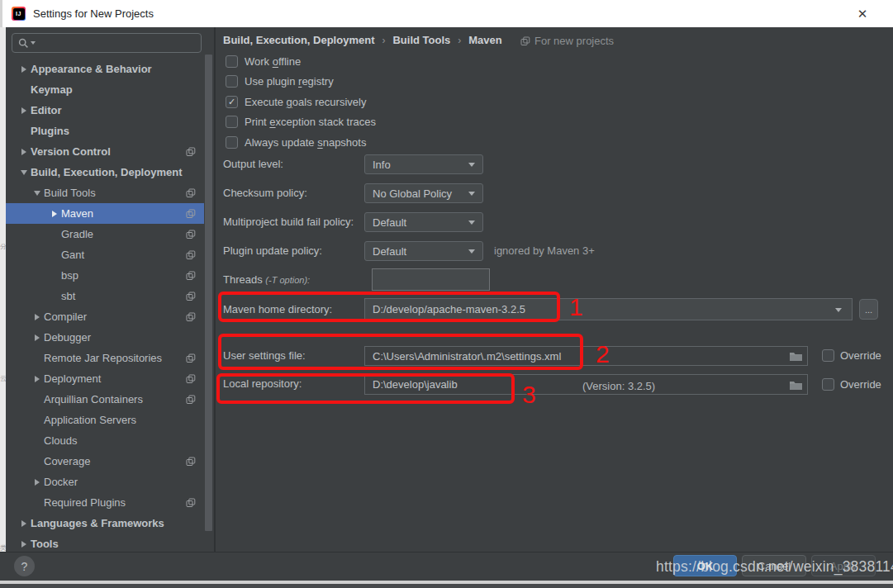 This screenshot has height=588, width=893. Describe the element at coordinates (774, 566) in the screenshot. I see `cancel-button: Cancel` at that location.